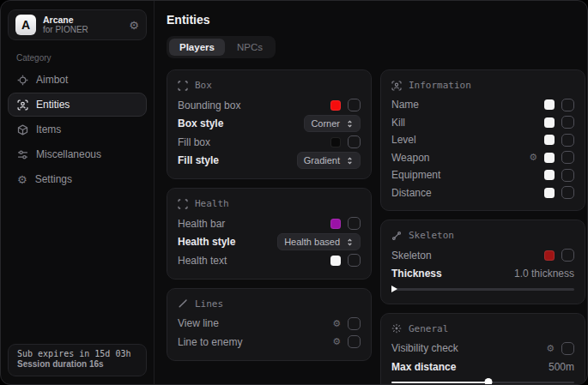 The height and width of the screenshot is (385, 588). Describe the element at coordinates (415, 175) in the screenshot. I see `option-label: Equipment` at that location.